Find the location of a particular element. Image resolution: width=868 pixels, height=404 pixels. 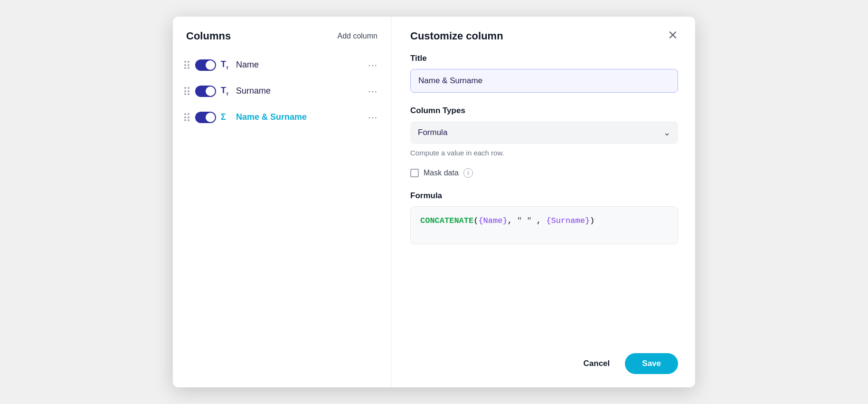

type-icon-formula: Σ is located at coordinates (226, 117).